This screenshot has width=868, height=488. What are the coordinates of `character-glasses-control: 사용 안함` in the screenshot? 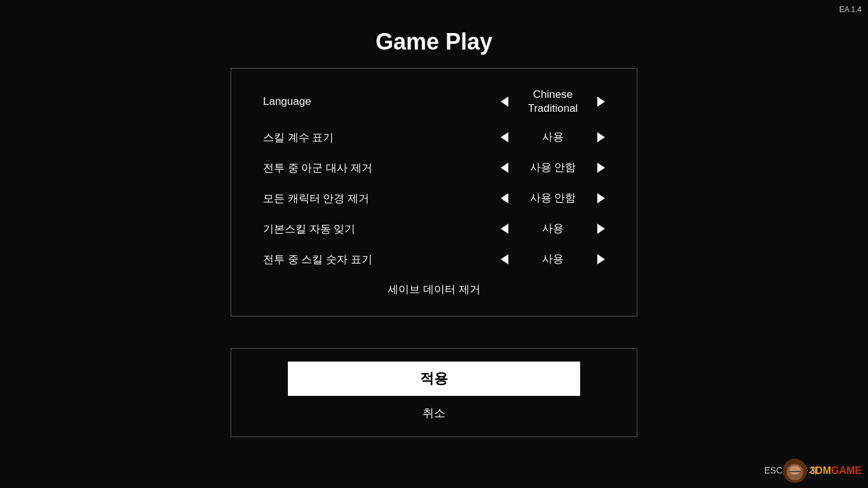 It's located at (553, 198).